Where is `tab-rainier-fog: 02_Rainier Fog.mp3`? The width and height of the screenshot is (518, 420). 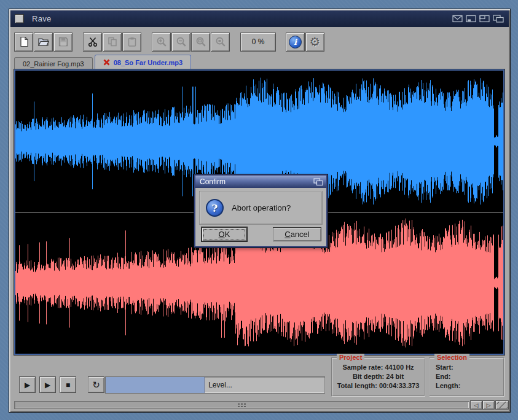
tab-rainier-fog: 02_Rainier Fog.mp3 is located at coordinates (53, 63).